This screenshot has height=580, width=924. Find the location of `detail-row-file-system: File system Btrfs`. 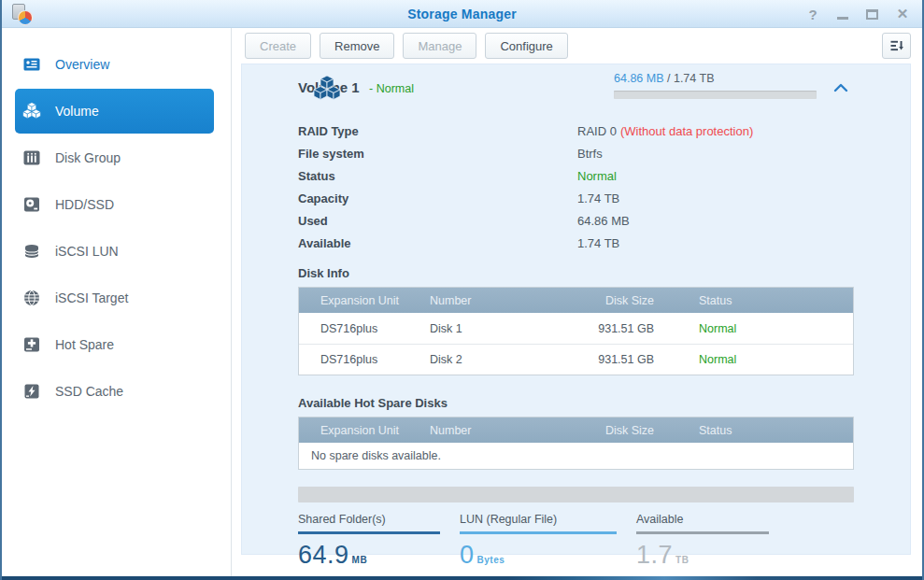

detail-row-file-system: File system Btrfs is located at coordinates (576, 154).